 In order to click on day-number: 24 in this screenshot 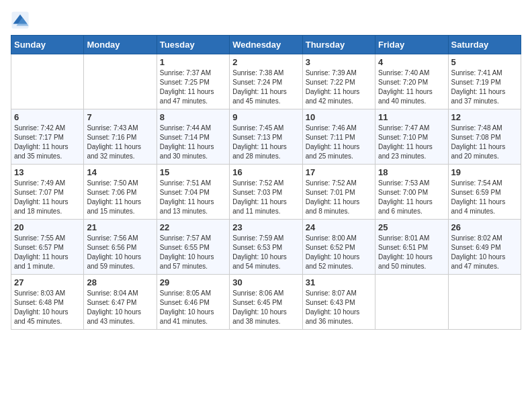, I will do `click(339, 227)`.